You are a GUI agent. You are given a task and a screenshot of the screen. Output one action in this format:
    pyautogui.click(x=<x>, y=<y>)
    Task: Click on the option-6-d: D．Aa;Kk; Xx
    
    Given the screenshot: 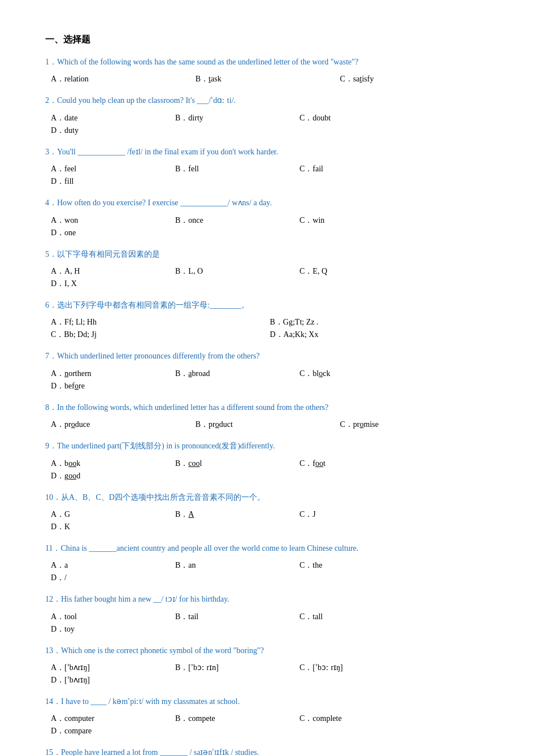 What is the action you would take?
    pyautogui.click(x=380, y=335)
    